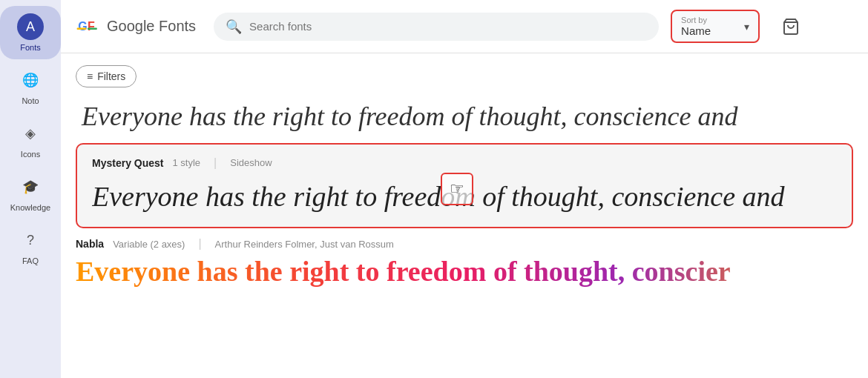 This screenshot has height=378, width=868. Describe the element at coordinates (30, 246) in the screenshot. I see `sidebar-item-faq: ? FAQ` at that location.